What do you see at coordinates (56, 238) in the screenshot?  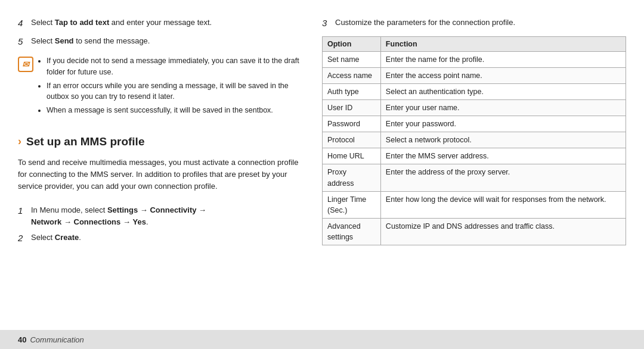 I see `sub-step-2-text: Select Create.` at bounding box center [56, 238].